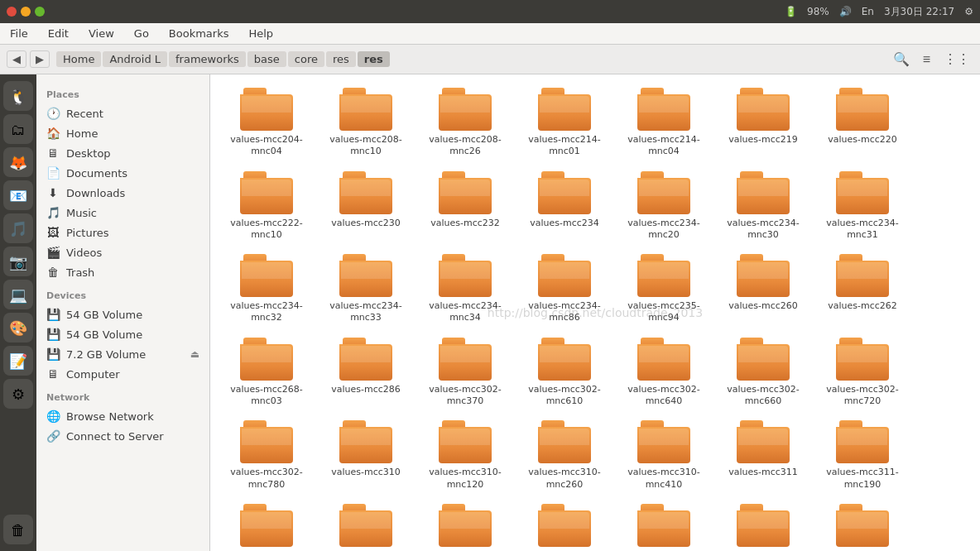 The width and height of the screenshot is (980, 551). What do you see at coordinates (18, 529) in the screenshot?
I see `unity-trash-icon: 🗑` at bounding box center [18, 529].